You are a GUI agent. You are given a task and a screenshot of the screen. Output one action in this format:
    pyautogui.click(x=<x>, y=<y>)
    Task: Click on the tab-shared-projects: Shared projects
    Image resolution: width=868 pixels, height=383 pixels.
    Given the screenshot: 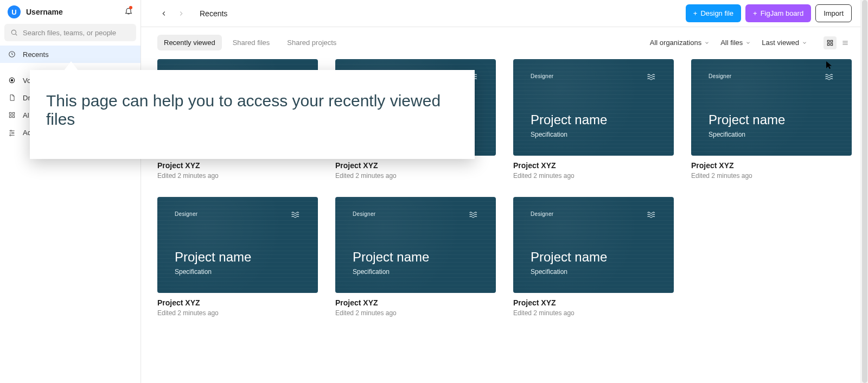 What is the action you would take?
    pyautogui.click(x=311, y=42)
    